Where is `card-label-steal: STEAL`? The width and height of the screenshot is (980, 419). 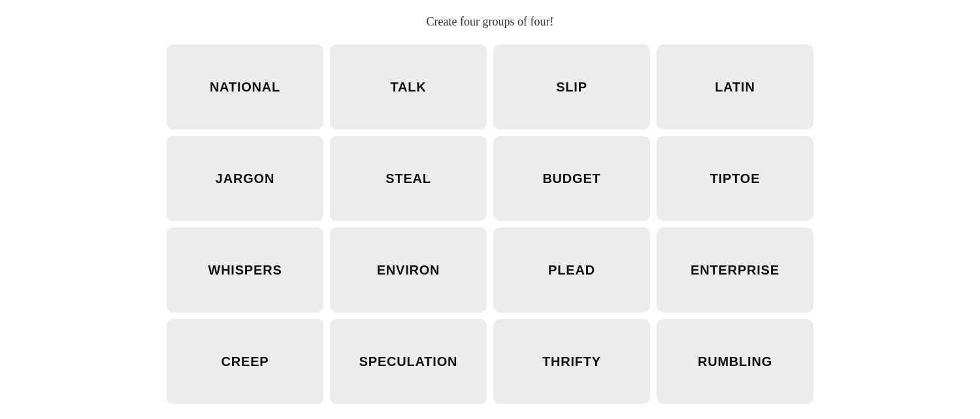 card-label-steal: STEAL is located at coordinates (408, 179).